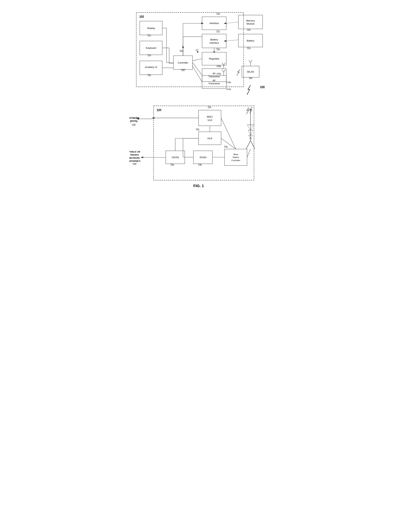 Image resolution: width=397 pixels, height=532 pixels. Describe the element at coordinates (236, 160) in the screenshot. I see `bsc-label3: Controller` at that location.